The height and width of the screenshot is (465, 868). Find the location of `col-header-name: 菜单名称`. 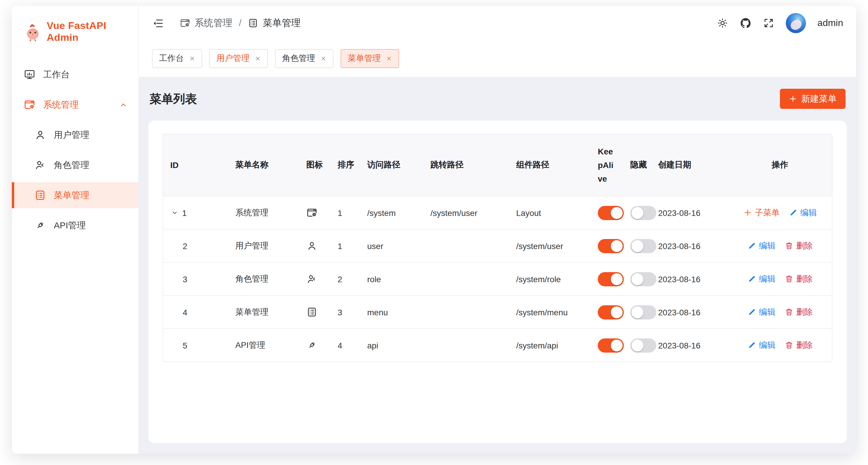

col-header-name: 菜单名称 is located at coordinates (264, 165).